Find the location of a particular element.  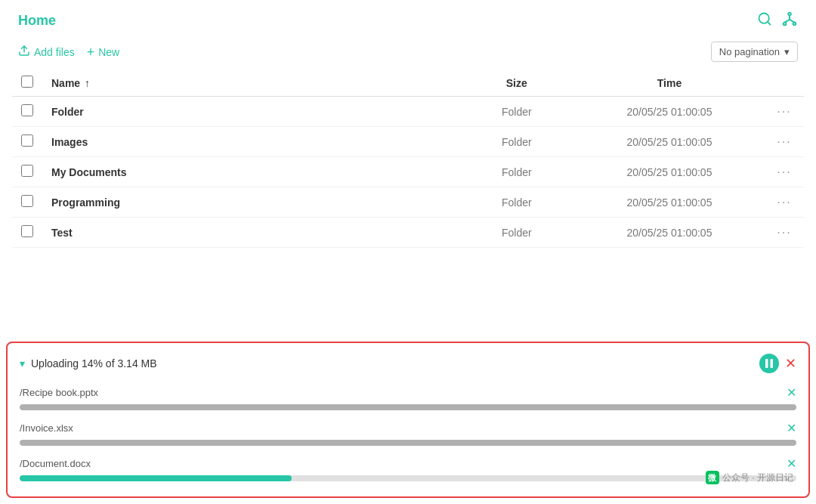

col-size-header: Size is located at coordinates (517, 83).